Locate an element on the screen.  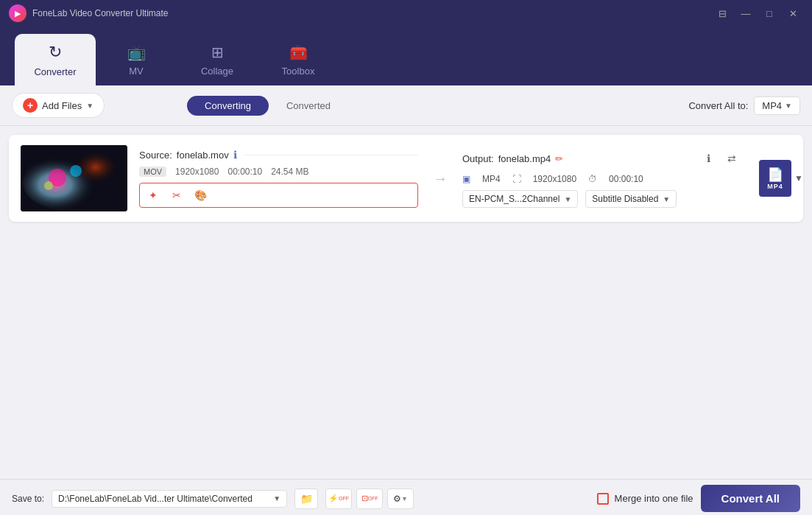
nav-bar: ↻ Converter 📺 MV ⊞ Collage 🧰 Toolbox is located at coordinates (406, 56).